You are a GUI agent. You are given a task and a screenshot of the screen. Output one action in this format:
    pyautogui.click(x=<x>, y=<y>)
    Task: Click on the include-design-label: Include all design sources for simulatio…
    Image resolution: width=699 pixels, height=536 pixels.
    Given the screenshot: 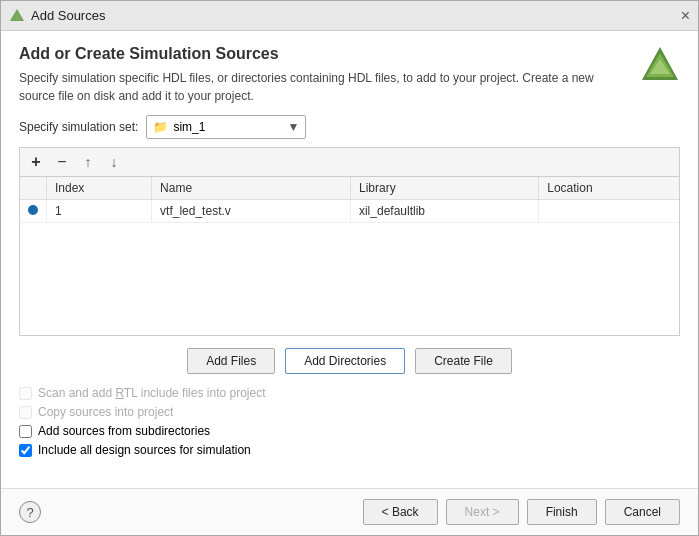 What is the action you would take?
    pyautogui.click(x=144, y=450)
    